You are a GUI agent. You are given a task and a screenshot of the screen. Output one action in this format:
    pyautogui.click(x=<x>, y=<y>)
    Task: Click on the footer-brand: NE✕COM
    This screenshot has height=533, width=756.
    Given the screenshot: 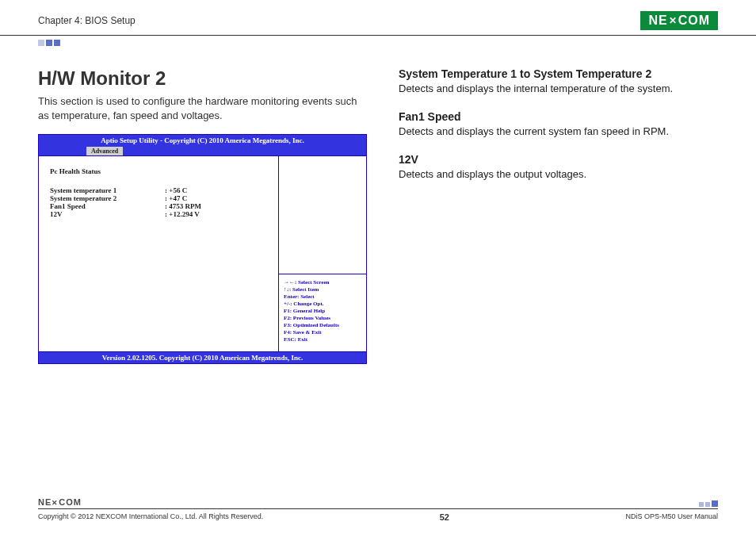 What is the action you would take?
    pyautogui.click(x=60, y=502)
    